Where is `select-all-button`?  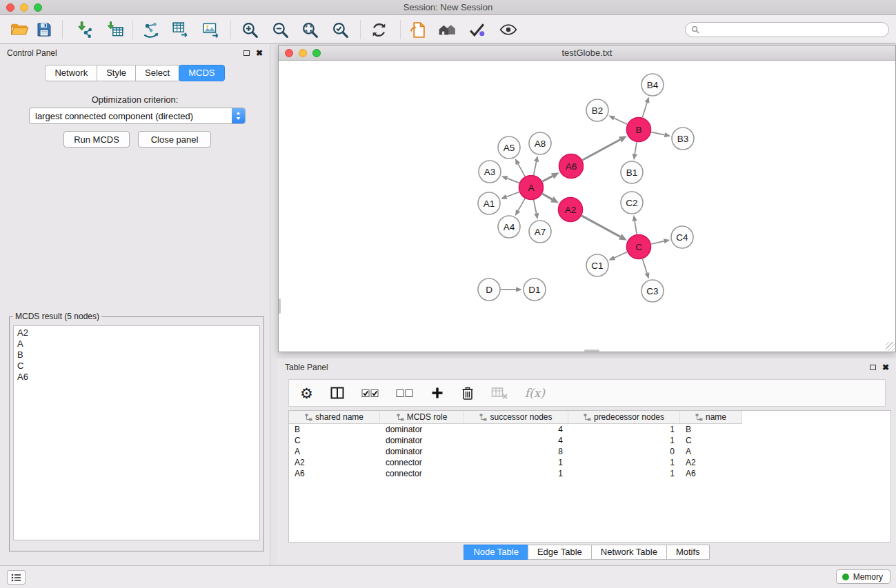
select-all-button is located at coordinates (370, 393).